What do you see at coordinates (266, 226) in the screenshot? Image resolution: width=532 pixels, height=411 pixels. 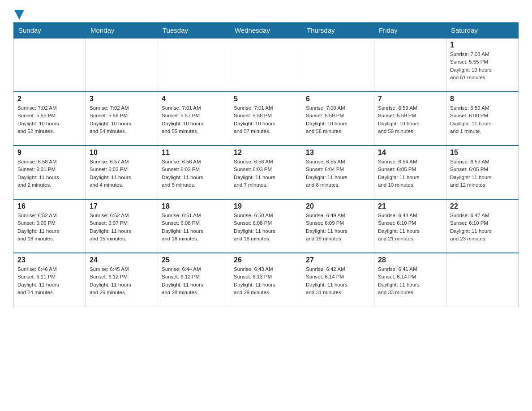 I see `calendar-cell: 19Sunrise: 6:50 AMSunset: 6:08 PMDayligh…` at bounding box center [266, 226].